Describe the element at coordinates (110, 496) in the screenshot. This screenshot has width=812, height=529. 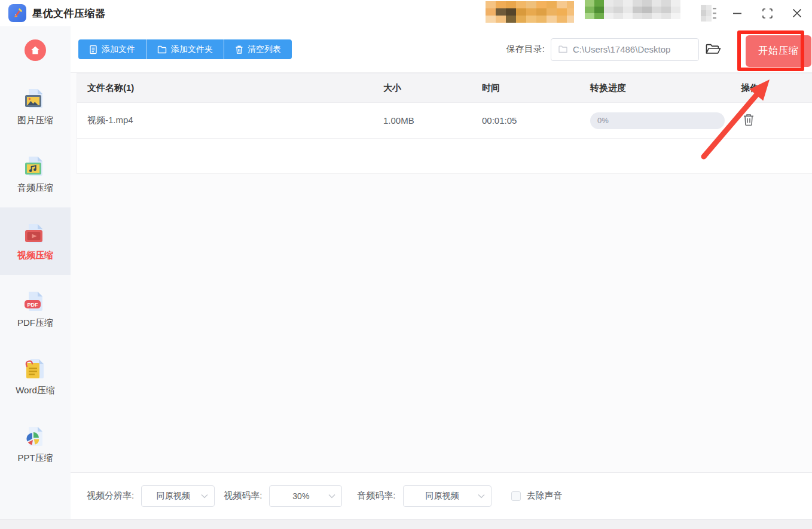
I see `resolution-label: 视频分辨率:` at that location.